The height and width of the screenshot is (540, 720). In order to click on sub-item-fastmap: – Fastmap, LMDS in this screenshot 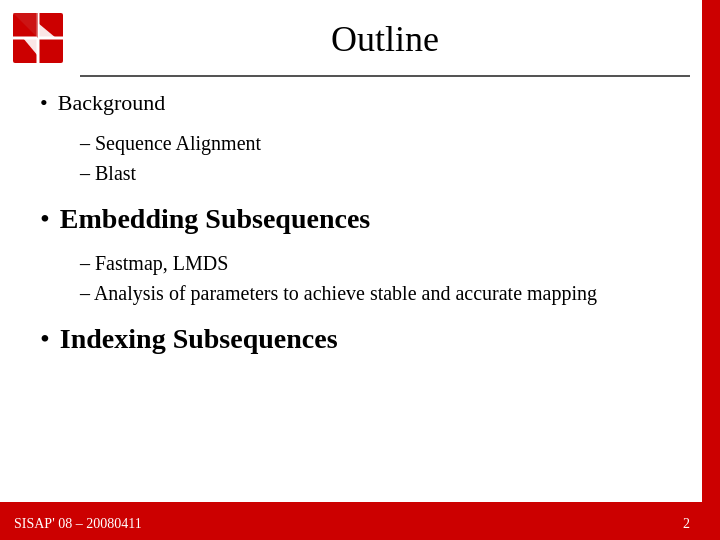, I will do `click(385, 263)`.